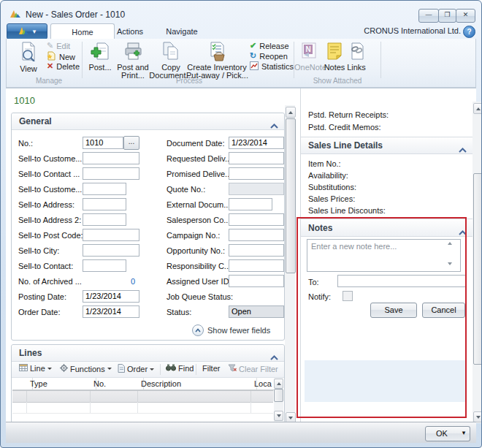 Image resolution: width=482 pixels, height=448 pixels. I want to click on order-date-field: 1/23/2014, so click(111, 311).